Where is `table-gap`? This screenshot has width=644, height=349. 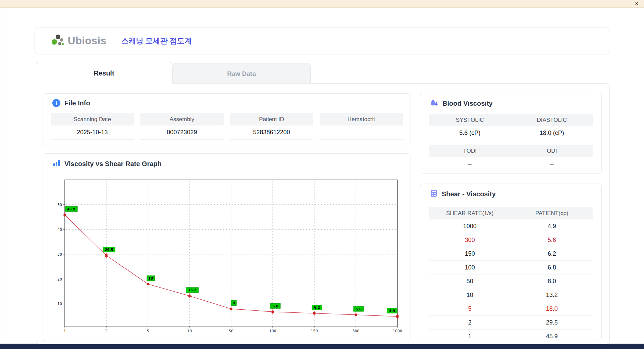 table-gap is located at coordinates (511, 142).